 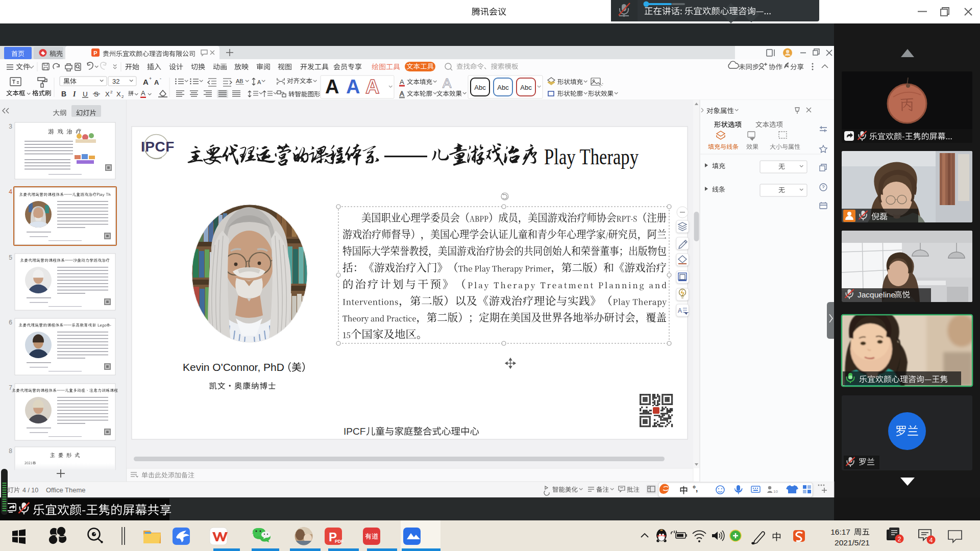 What do you see at coordinates (10, 388) in the screenshot?
I see `svg-text: 7` at bounding box center [10, 388].